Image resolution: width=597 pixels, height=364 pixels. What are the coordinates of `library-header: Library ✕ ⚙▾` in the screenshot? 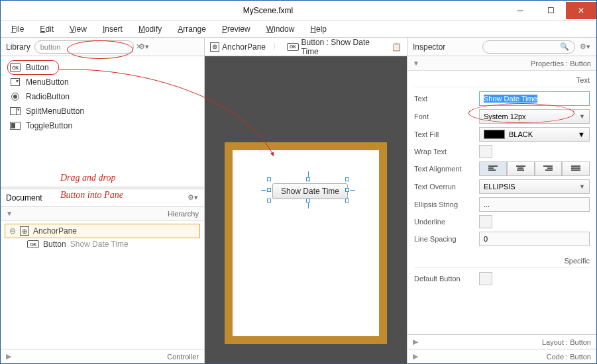 It's located at (102, 47).